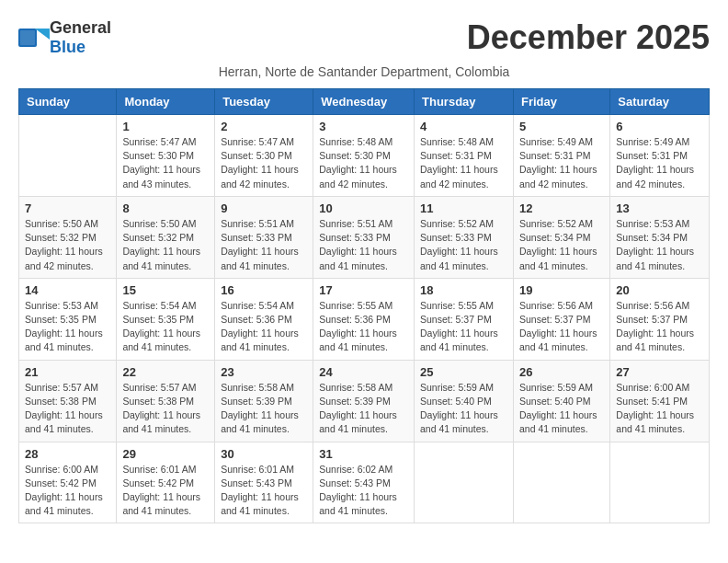 Image resolution: width=728 pixels, height=563 pixels. I want to click on day-number: 13, so click(660, 208).